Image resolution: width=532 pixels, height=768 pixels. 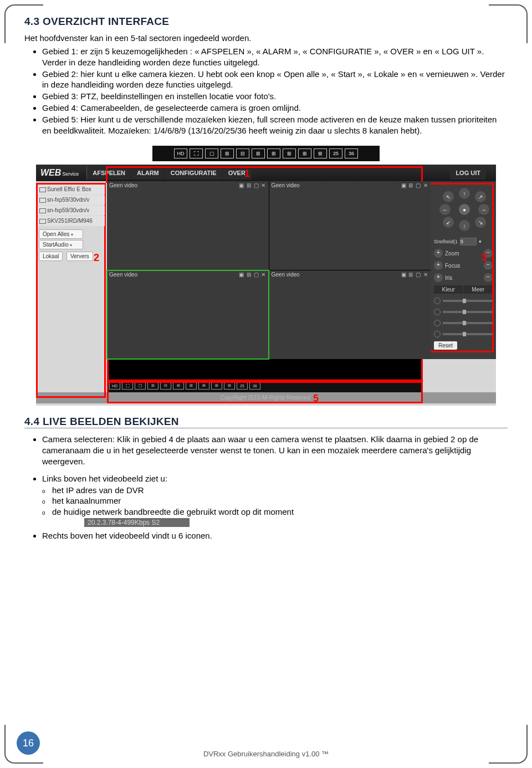 I want to click on toolbar-1-icon: ▢, so click(x=212, y=153).